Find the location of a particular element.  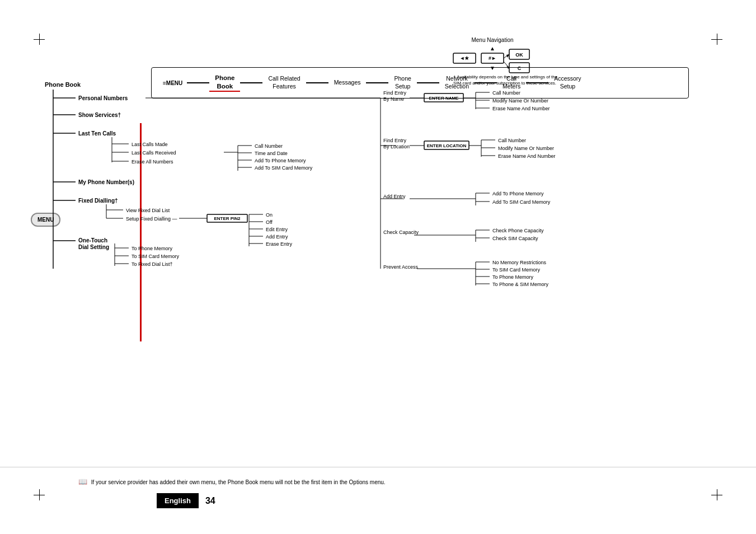

add-sim-mem: Add To SIM Card Memory is located at coordinates (522, 202).